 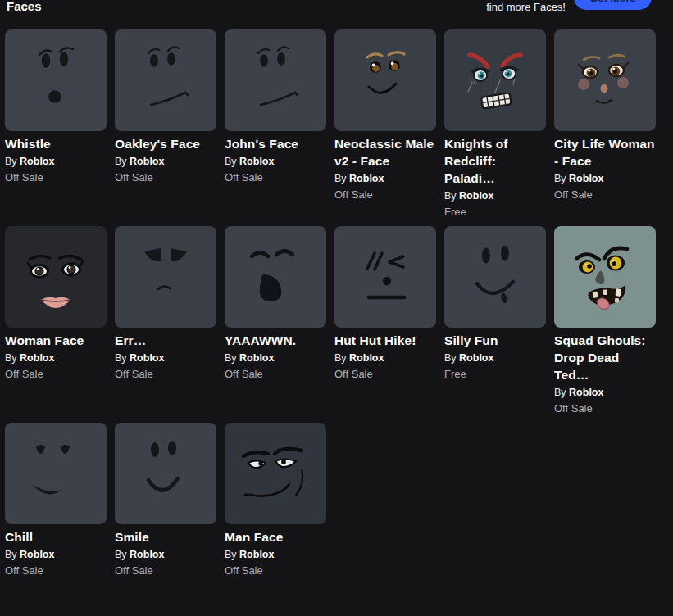 I want to click on item-card: Woman Face By Roblox Off Sale, so click(x=56, y=324).